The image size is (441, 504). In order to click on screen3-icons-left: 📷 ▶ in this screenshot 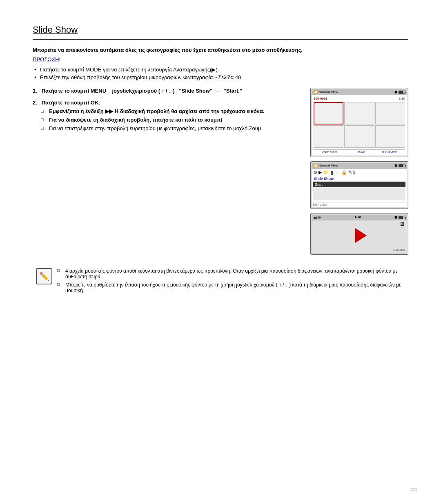, I will do `click(317, 217)`.